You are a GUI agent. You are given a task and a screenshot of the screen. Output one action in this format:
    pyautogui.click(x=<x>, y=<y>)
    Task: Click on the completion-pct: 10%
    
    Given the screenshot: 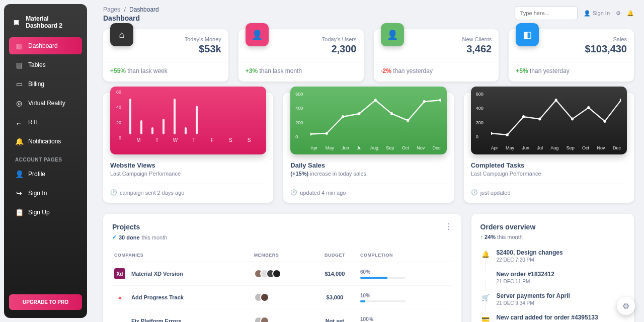 What is the action you would take?
    pyautogui.click(x=383, y=296)
    